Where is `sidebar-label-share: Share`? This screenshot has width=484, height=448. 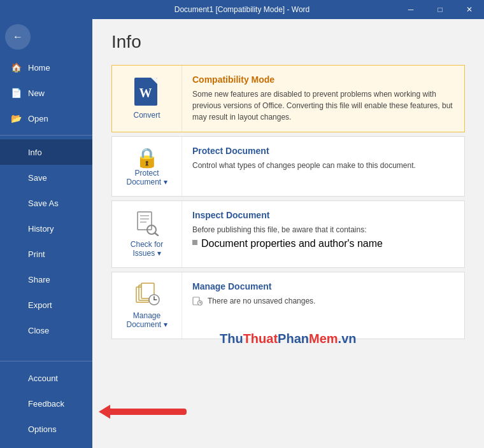
sidebar-label-share: Share is located at coordinates (39, 280).